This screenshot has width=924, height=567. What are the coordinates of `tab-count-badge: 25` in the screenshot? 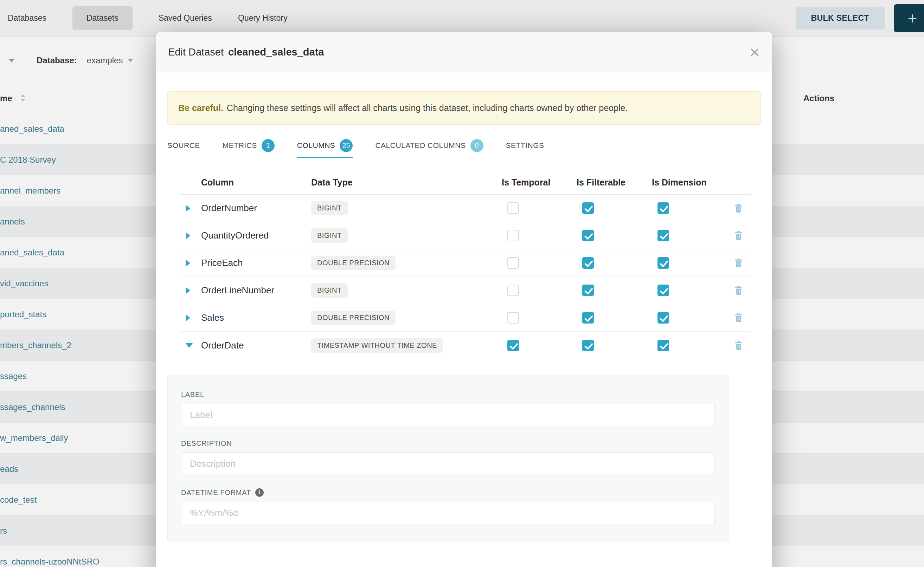 It's located at (346, 146).